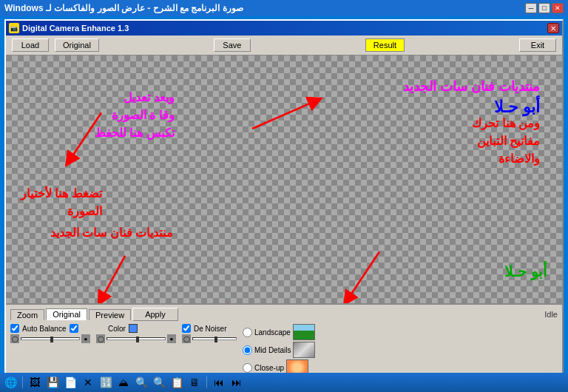  Describe the element at coordinates (247, 368) in the screenshot. I see `closeup-radio` at that location.